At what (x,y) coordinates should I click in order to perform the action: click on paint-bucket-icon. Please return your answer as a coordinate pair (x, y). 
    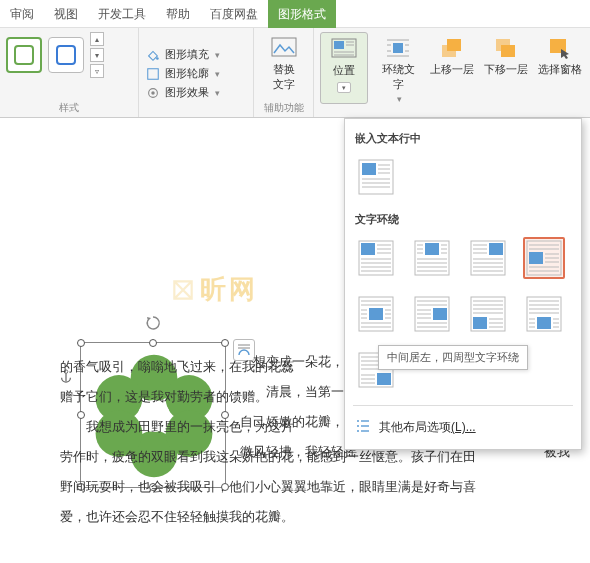
    Looking at the image, I should click on (153, 55).